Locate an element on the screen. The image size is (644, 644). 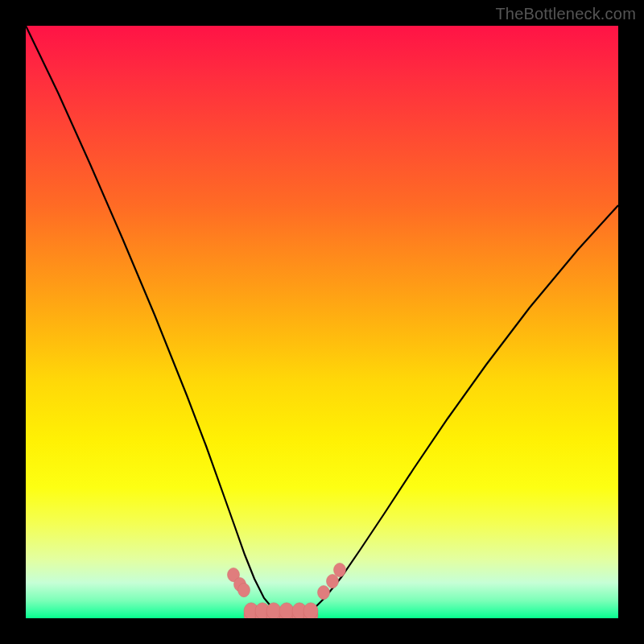
valley-markers is located at coordinates (287, 591).